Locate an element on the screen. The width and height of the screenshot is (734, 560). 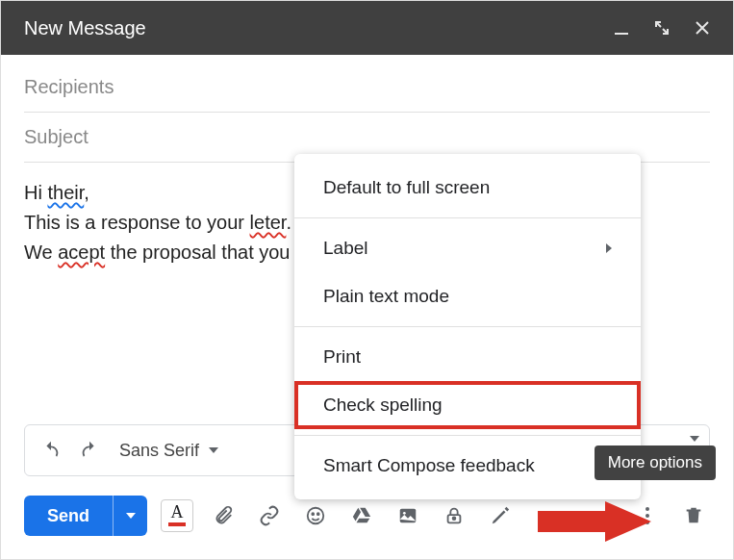
link-icon is located at coordinates (269, 516).